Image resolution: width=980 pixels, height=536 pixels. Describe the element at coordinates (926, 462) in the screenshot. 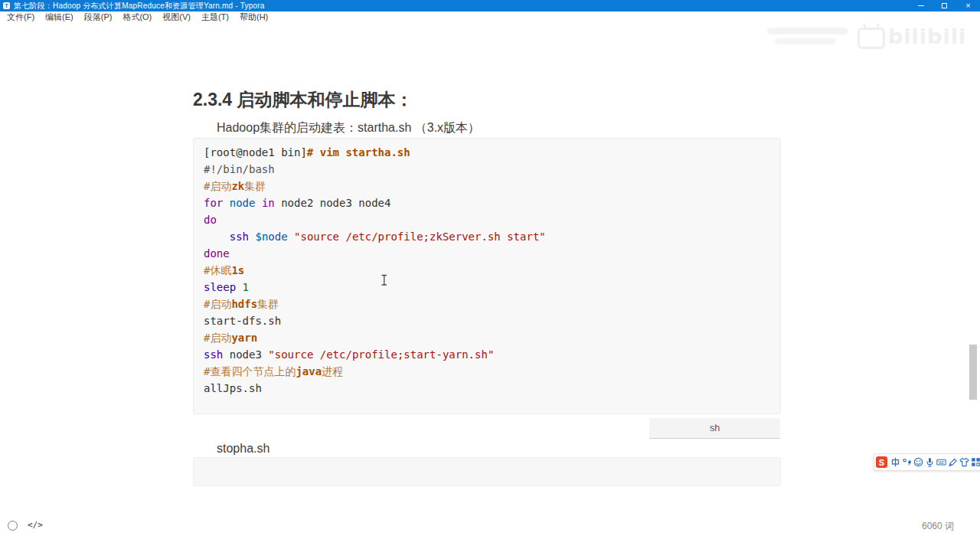

I see `sogou-ime-toolbar: S` at that location.